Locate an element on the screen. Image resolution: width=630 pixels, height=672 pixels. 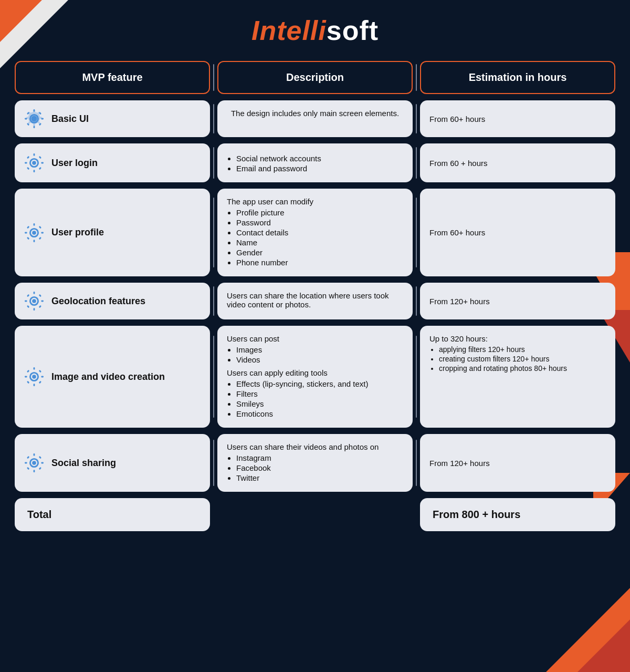
feature-basic-ui: Basic UI is located at coordinates (112, 119).